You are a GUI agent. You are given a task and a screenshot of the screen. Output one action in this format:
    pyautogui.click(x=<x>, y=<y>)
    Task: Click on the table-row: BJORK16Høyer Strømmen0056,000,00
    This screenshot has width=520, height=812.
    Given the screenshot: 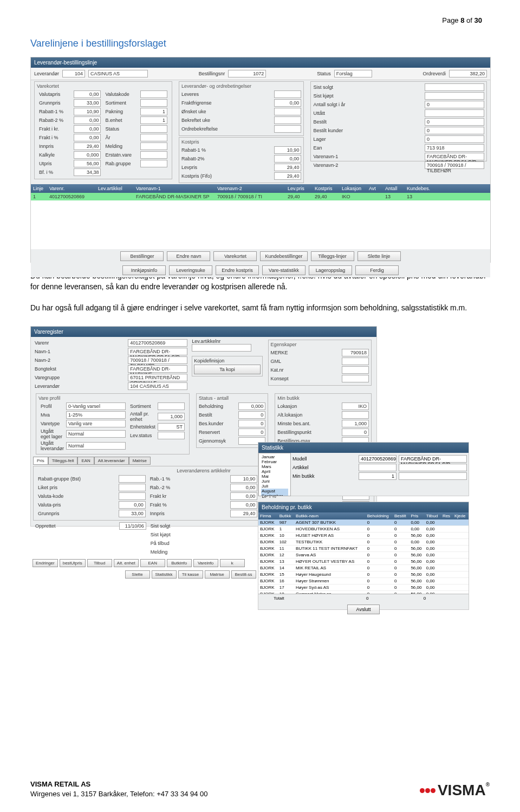 What is the action you would take?
    pyautogui.click(x=363, y=581)
    